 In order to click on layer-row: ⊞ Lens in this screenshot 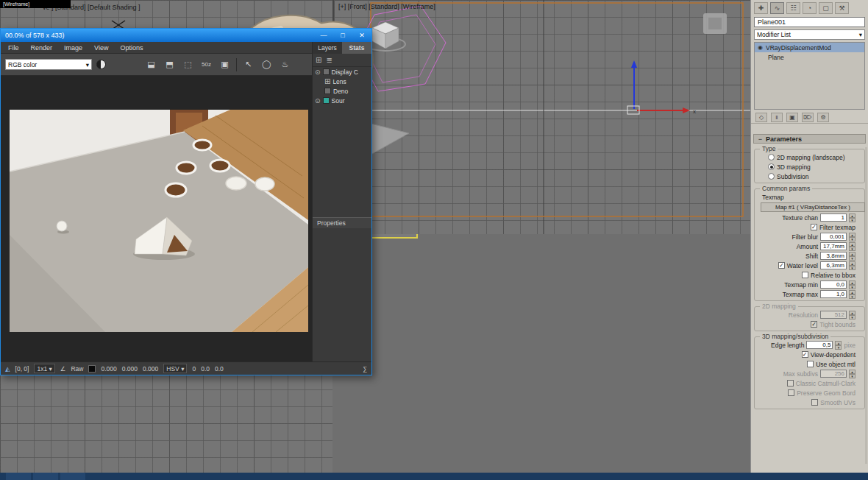, I will do `click(342, 81)`.